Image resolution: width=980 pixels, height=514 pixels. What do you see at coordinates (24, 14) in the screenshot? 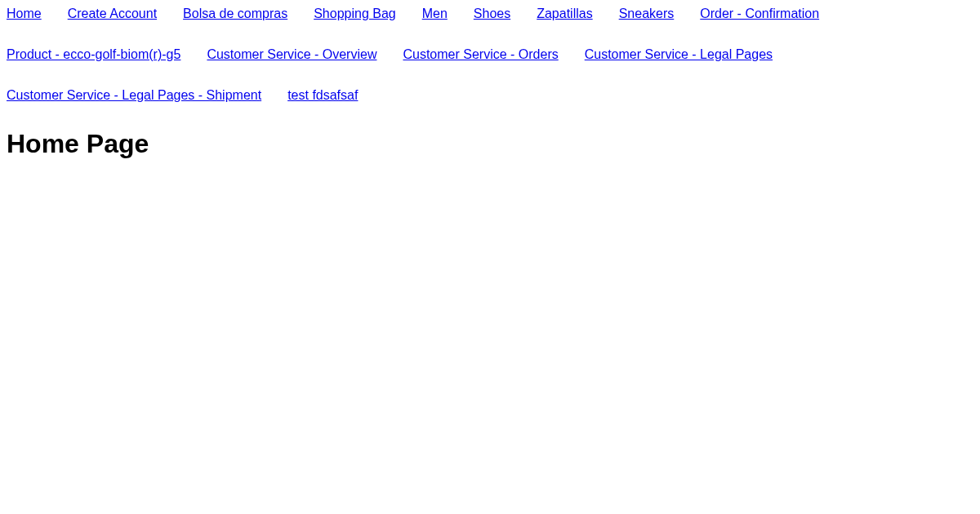
I see `nav-link-home: Home` at bounding box center [24, 14].